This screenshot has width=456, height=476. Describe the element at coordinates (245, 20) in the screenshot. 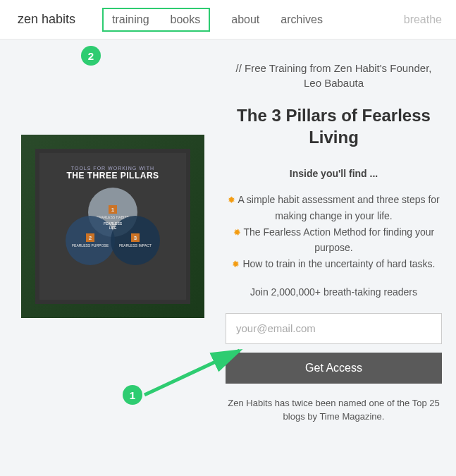

I see `nav-about: about` at that location.